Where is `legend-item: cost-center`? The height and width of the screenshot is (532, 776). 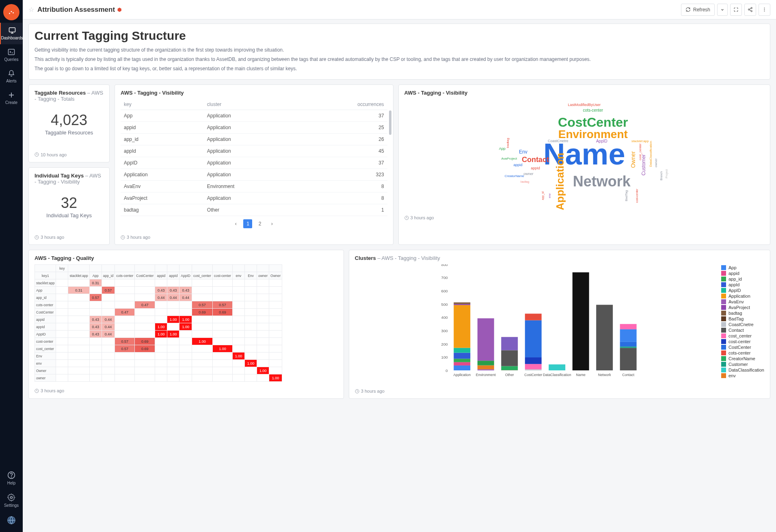
legend-item: cost-center is located at coordinates (743, 342).